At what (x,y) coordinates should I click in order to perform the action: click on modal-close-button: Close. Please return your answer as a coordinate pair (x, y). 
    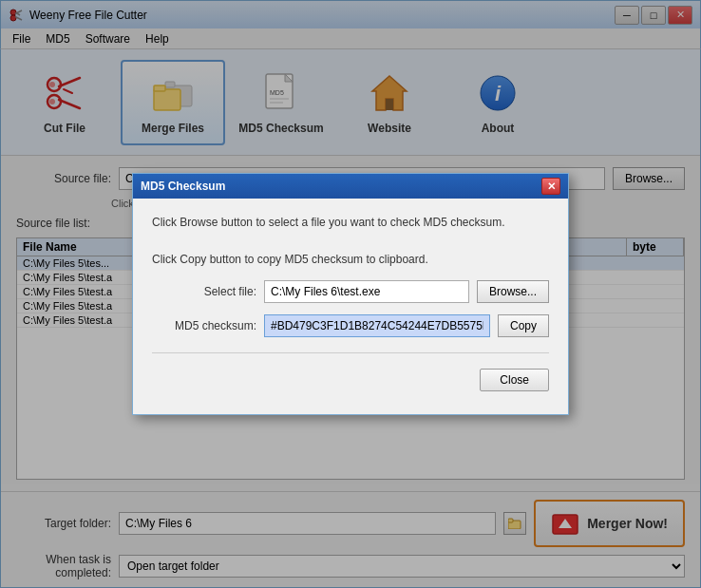
    Looking at the image, I should click on (515, 380).